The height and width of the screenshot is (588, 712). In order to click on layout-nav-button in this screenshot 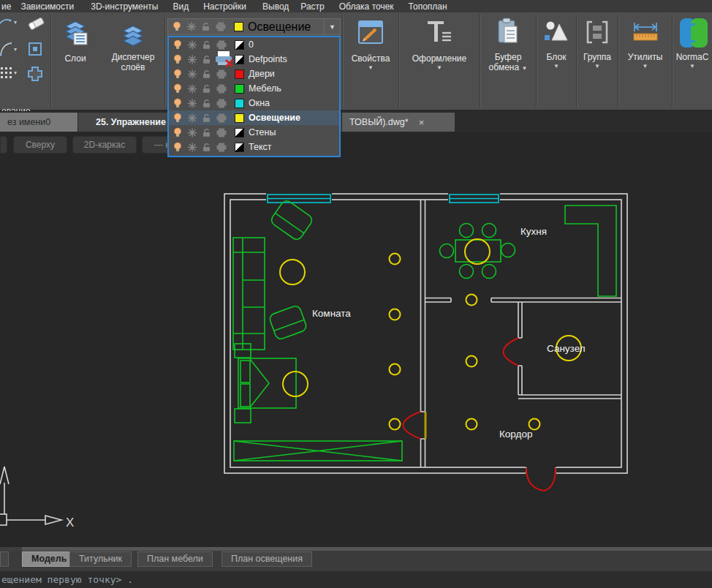, I will do `click(4, 559)`.